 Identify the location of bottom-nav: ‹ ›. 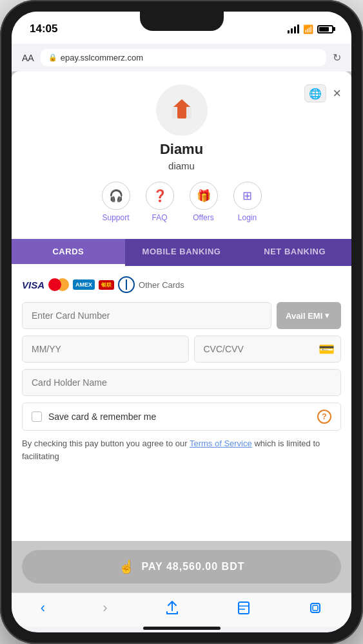
(182, 609).